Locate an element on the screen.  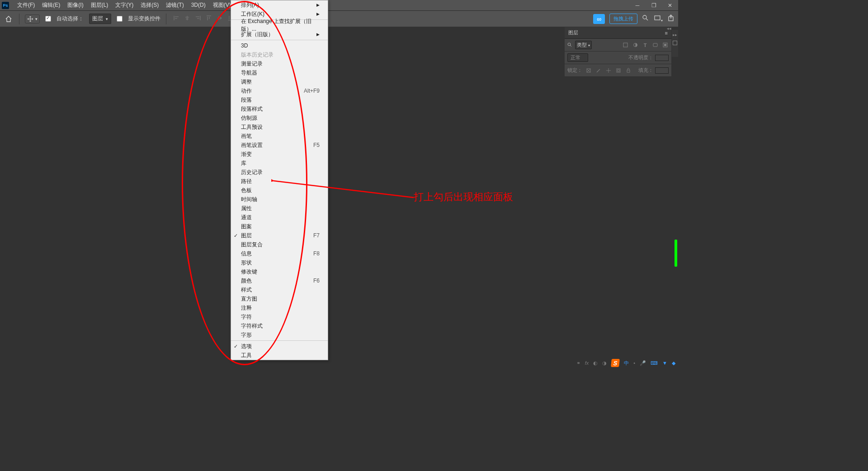
menu-item: 工具预设 is located at coordinates (279, 127).